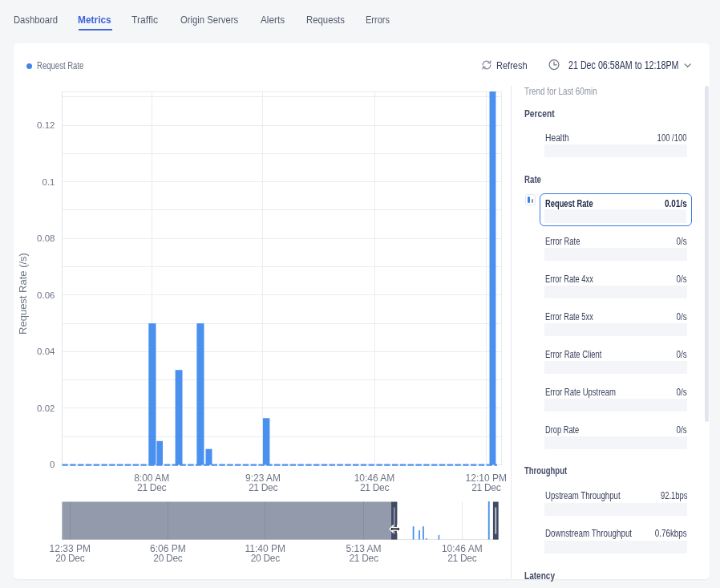 The image size is (720, 588). I want to click on svg-text: 0.1, so click(49, 182).